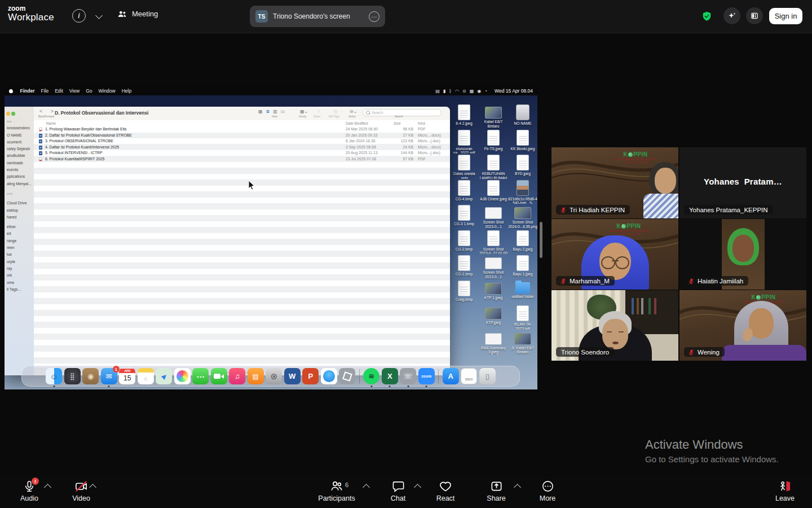 This screenshot has width=812, height=508. I want to click on desktop-icon-kabel-e8-7-bintaro: Kabel E8/7 Bintaro, so click(493, 116).